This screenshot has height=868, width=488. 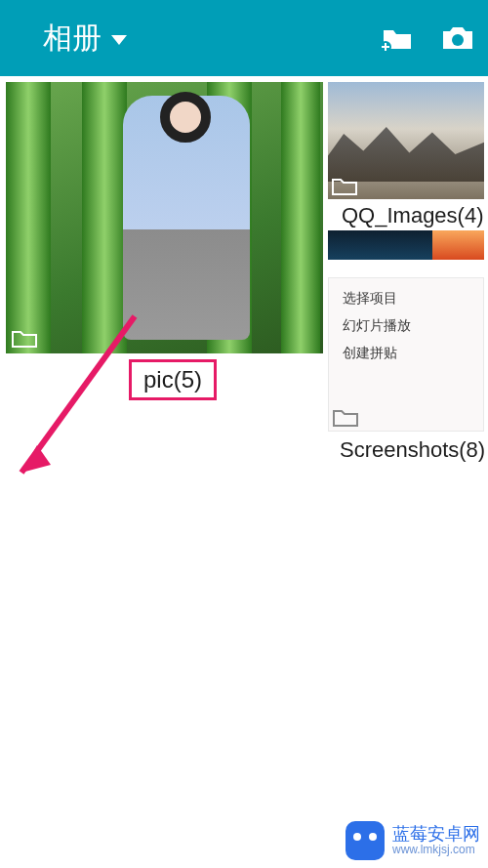 I want to click on album-grid: pic(5) QQ_Images(4) 选择项目 幻灯片播放 创建拼贴, so click(x=244, y=79).